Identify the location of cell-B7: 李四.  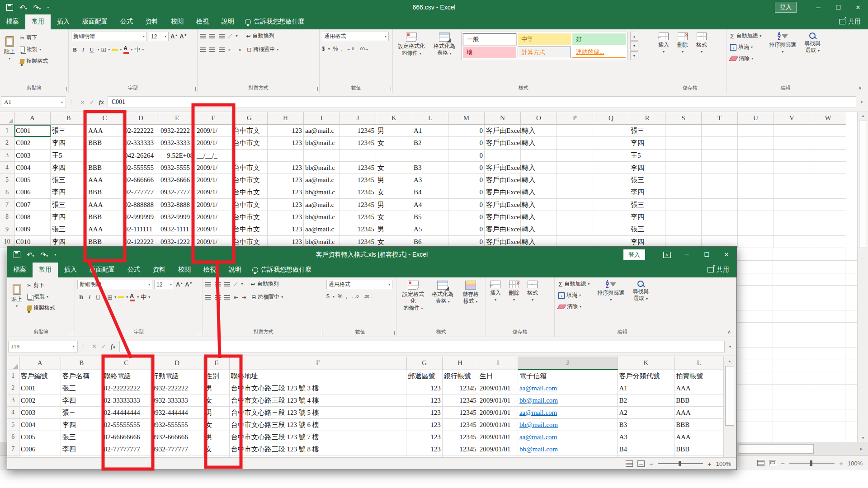
(82, 449).